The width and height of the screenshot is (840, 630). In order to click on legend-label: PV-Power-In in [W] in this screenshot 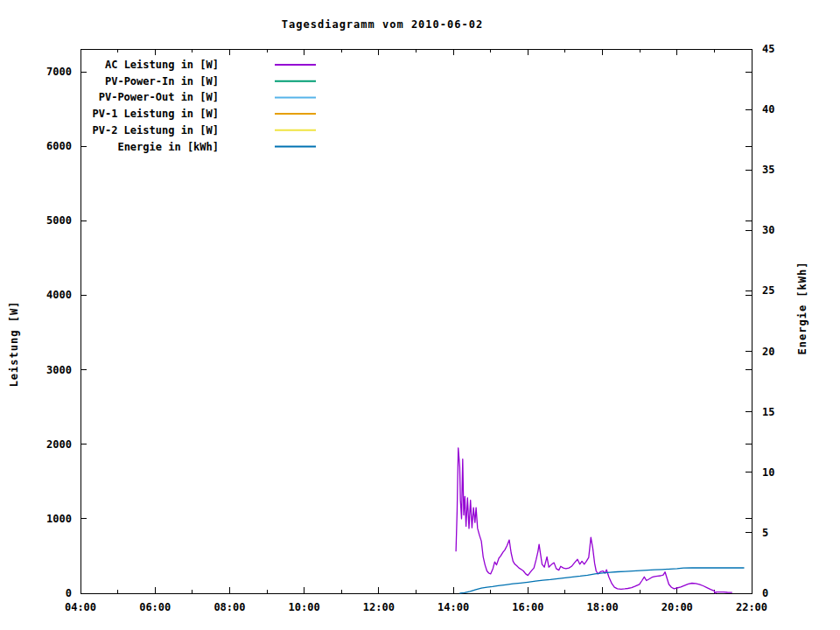, I will do `click(162, 81)`.